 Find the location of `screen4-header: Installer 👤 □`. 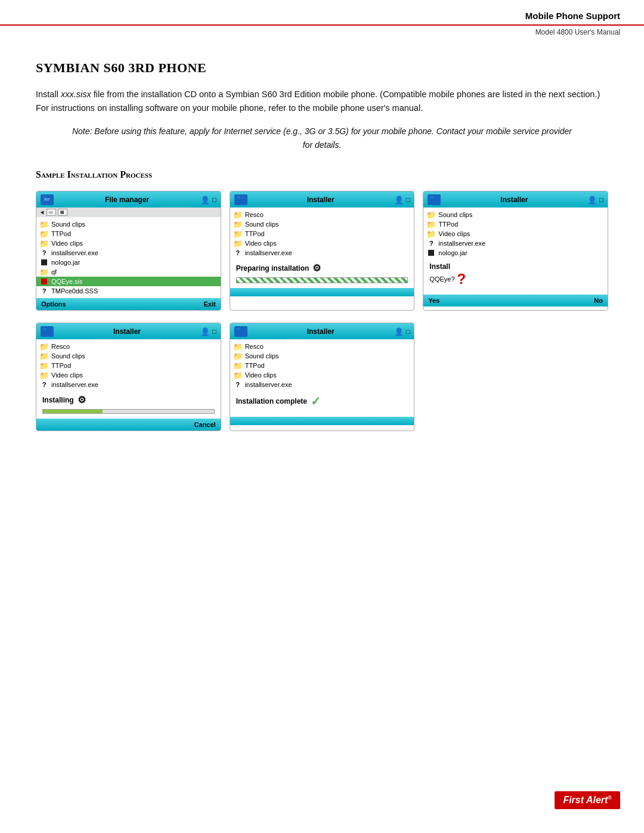

screen4-header: Installer 👤 □ is located at coordinates (129, 332).